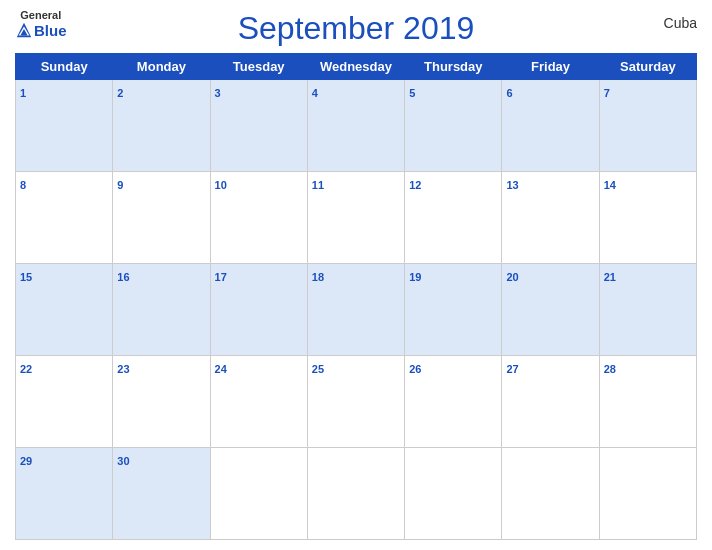  Describe the element at coordinates (41, 24) in the screenshot. I see `logo: General Blue` at that location.